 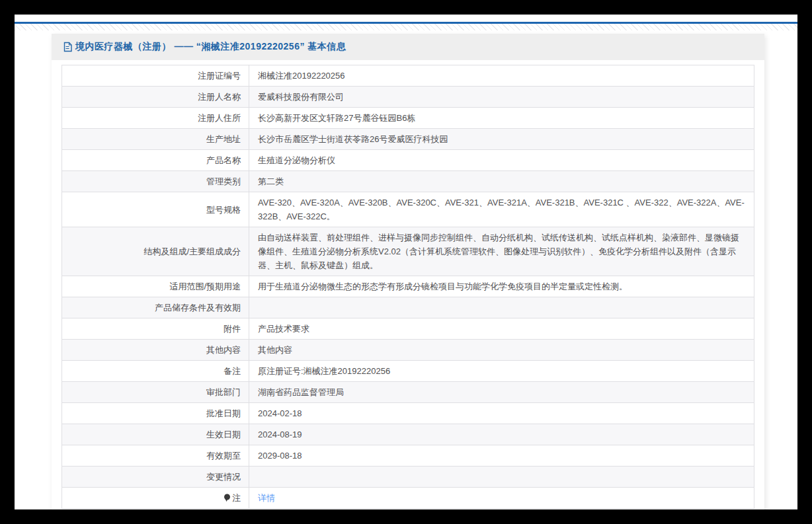 What do you see at coordinates (156, 393) in the screenshot?
I see `row-label: 审批部门` at bounding box center [156, 393].